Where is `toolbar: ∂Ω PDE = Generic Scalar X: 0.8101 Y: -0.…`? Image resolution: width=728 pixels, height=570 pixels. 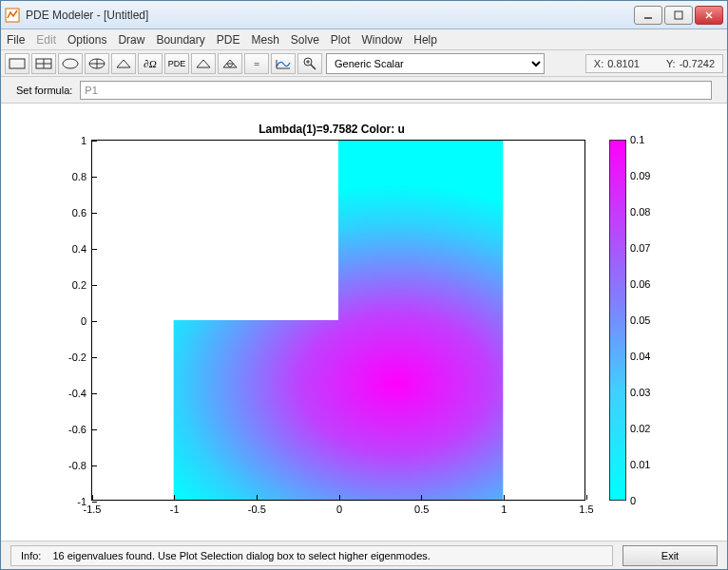
toolbar: ∂Ω PDE = Generic Scalar X: 0.8101 Y: -0.… is located at coordinates (364, 64).